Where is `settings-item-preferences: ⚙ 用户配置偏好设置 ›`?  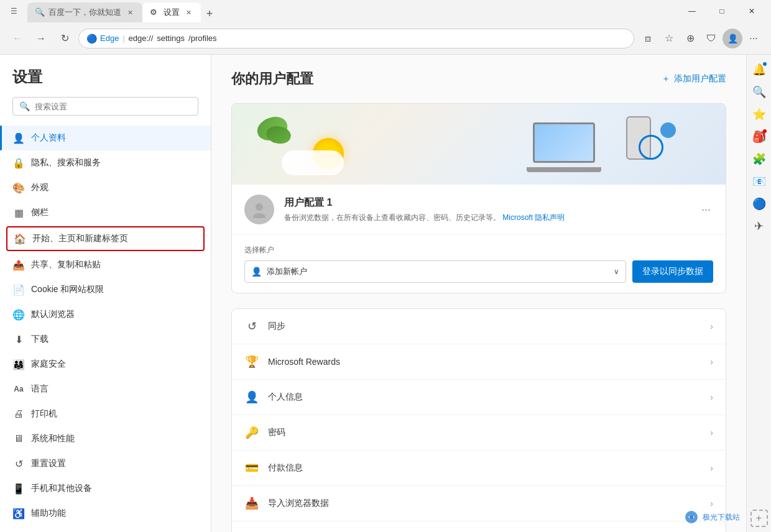 settings-item-preferences: ⚙ 用户配置偏好设置 › is located at coordinates (479, 527).